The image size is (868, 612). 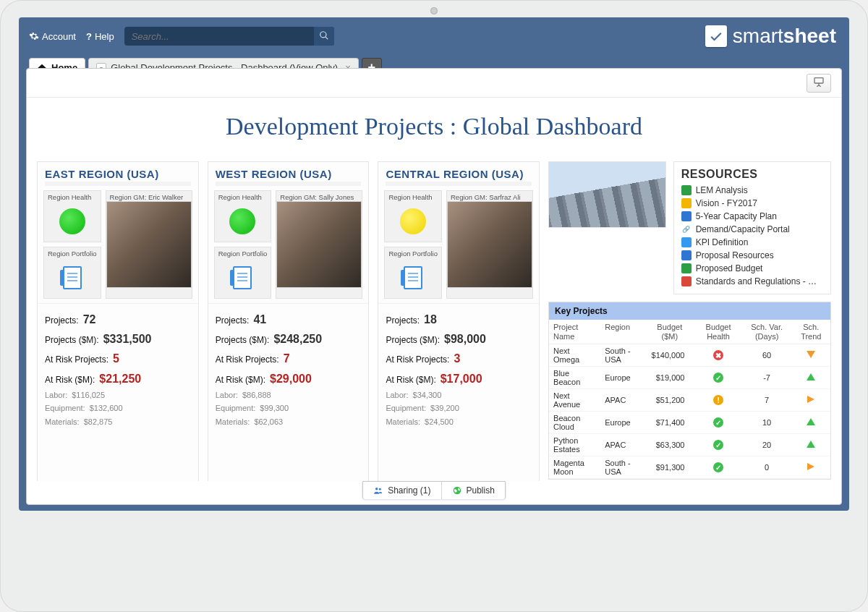 I want to click on resource-item: 🔗Demand/Capacity Portal, so click(x=752, y=229).